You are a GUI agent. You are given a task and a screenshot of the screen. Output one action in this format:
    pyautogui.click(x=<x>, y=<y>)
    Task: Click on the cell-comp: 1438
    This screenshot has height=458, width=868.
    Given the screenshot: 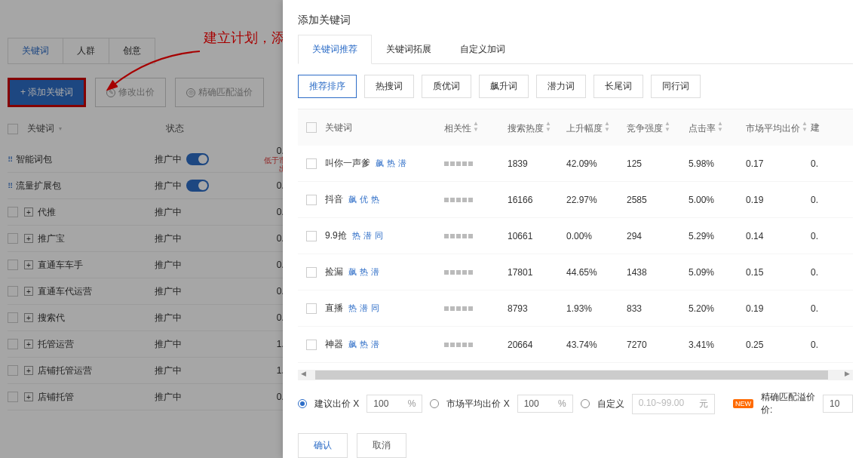 What is the action you would take?
    pyautogui.click(x=658, y=272)
    